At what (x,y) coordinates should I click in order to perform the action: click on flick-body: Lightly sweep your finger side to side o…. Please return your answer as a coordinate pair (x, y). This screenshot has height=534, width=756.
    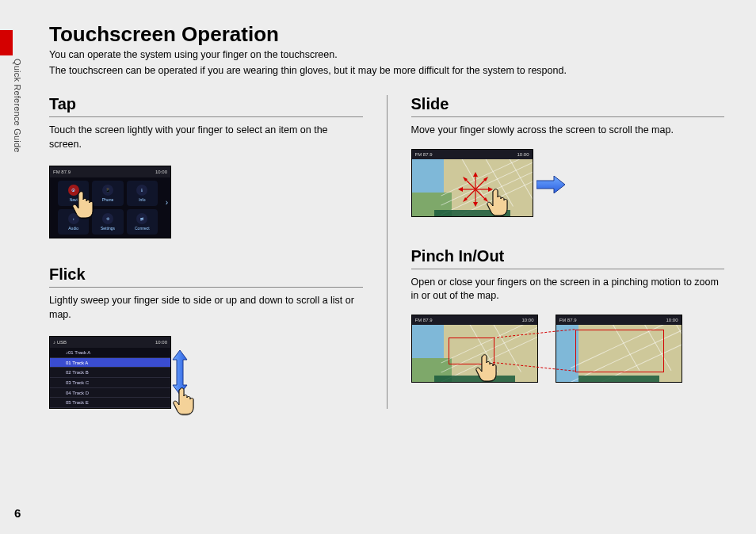
    Looking at the image, I should click on (206, 307).